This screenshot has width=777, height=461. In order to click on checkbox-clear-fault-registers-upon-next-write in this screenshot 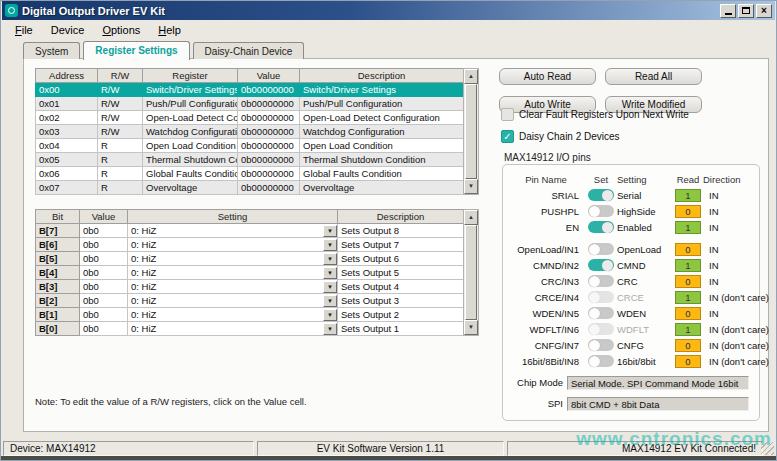, I will do `click(508, 114)`.